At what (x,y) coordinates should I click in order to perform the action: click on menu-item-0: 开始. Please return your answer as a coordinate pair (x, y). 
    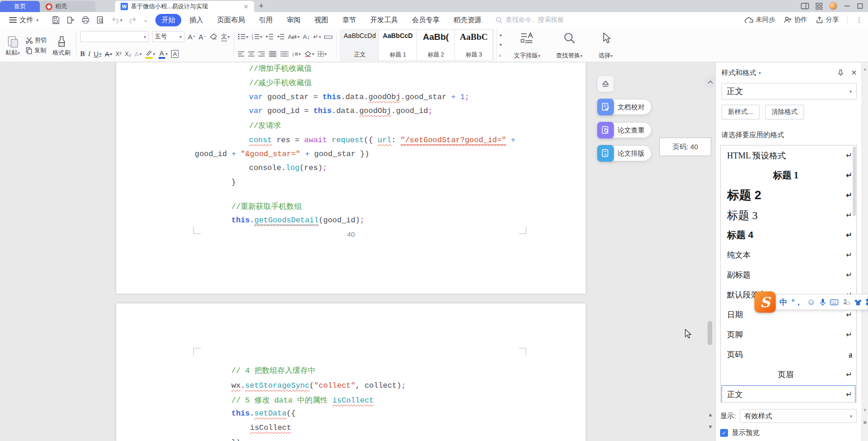
    Looking at the image, I should click on (168, 20).